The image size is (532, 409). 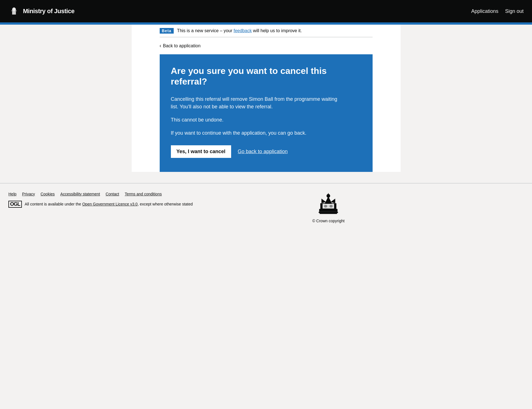 I want to click on footer-links: Help Privacy Cookies Accessibility state…, so click(x=160, y=194).